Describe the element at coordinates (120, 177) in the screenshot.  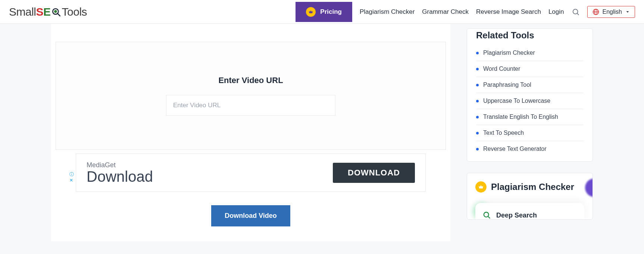
I see `ad-headline: Download` at that location.